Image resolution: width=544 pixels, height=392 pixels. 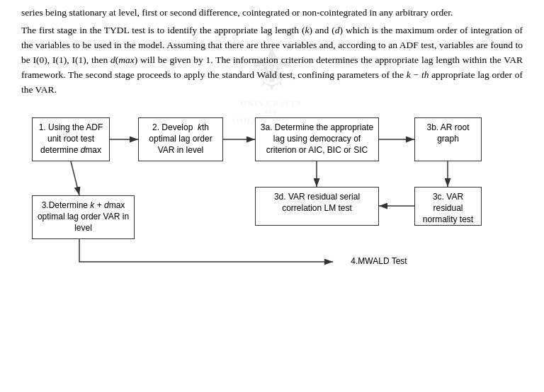 What do you see at coordinates (448, 207) in the screenshot?
I see `flowchart-box-3c: 3c. VAR residual normality test` at bounding box center [448, 207].